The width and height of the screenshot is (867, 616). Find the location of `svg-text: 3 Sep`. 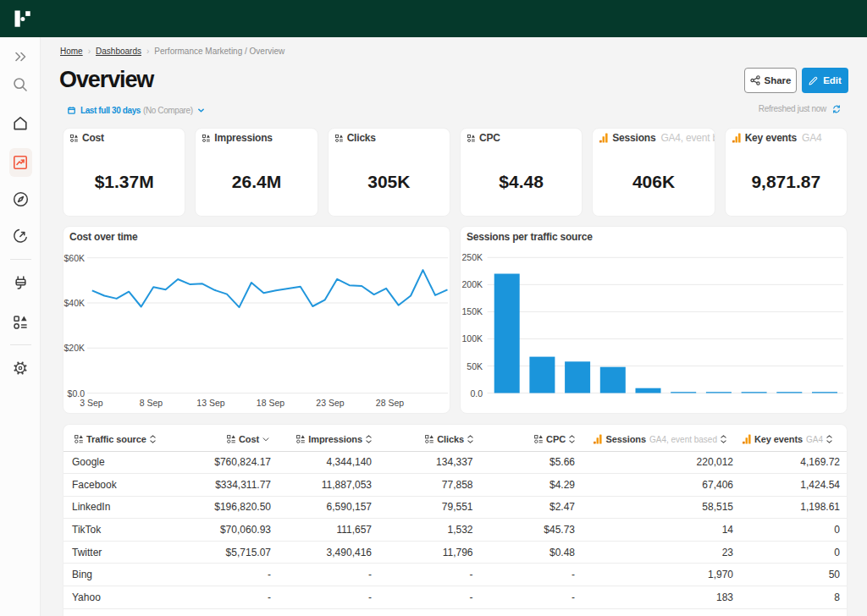

svg-text: 3 Sep is located at coordinates (91, 403).